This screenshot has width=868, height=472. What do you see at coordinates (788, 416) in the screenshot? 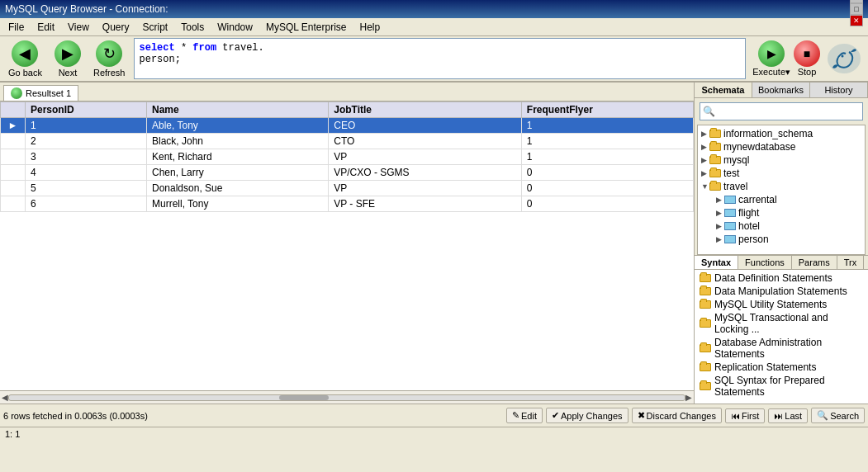
I see `last-button: ⏭ Last` at bounding box center [788, 416].